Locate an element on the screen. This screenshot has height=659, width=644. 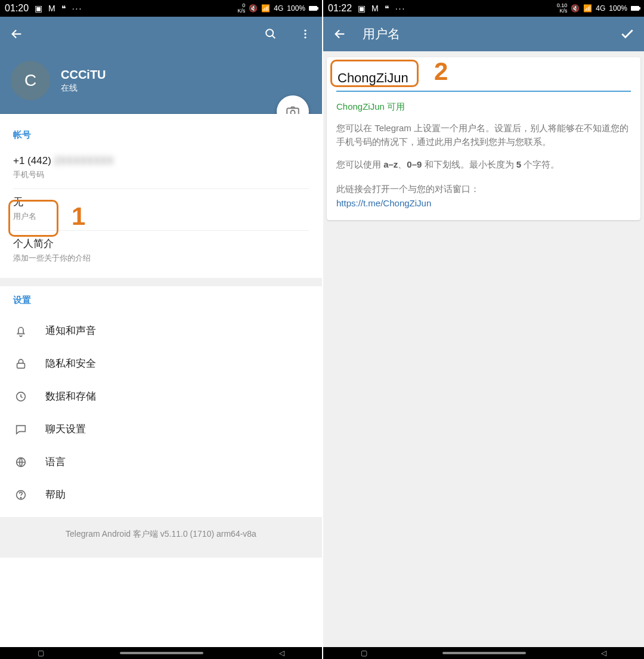
status-bar: 01:22 ▣ M ❝ ··· 0.10 K/s 🔇 📶 4G 100% is located at coordinates (484, 8).